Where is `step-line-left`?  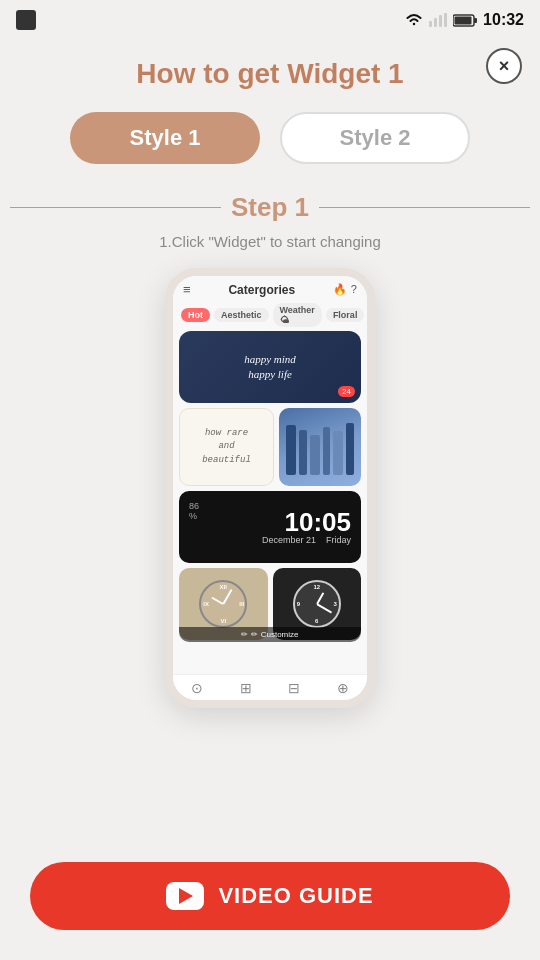 step-line-left is located at coordinates (116, 208).